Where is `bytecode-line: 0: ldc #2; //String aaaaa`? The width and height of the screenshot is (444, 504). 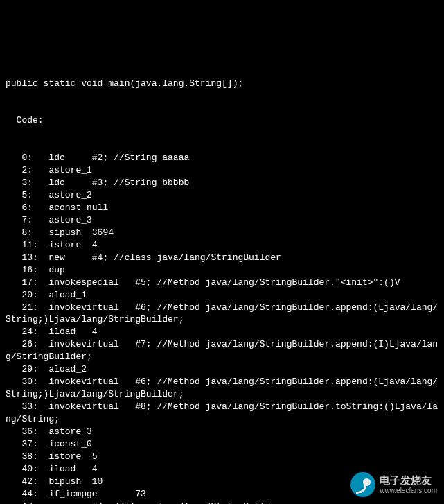 bytecode-line: 0: ldc #2; //String aaaaa is located at coordinates (222, 158).